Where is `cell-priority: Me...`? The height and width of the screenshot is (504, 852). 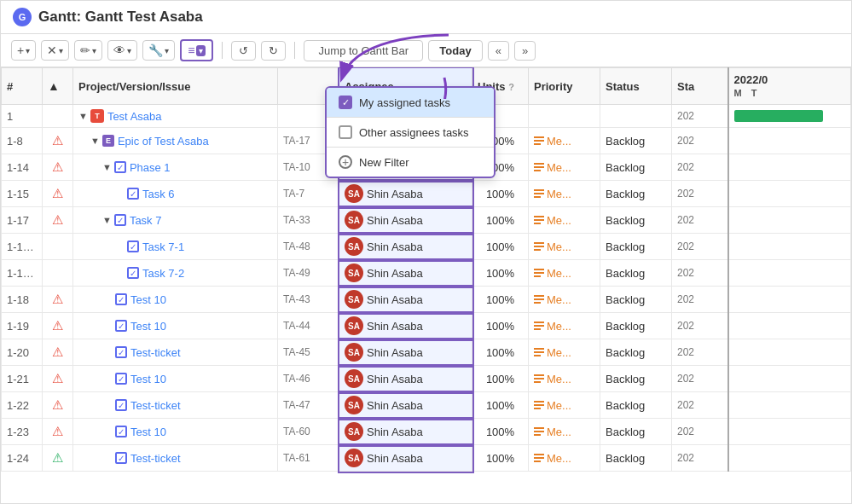 cell-priority: Me... is located at coordinates (565, 273).